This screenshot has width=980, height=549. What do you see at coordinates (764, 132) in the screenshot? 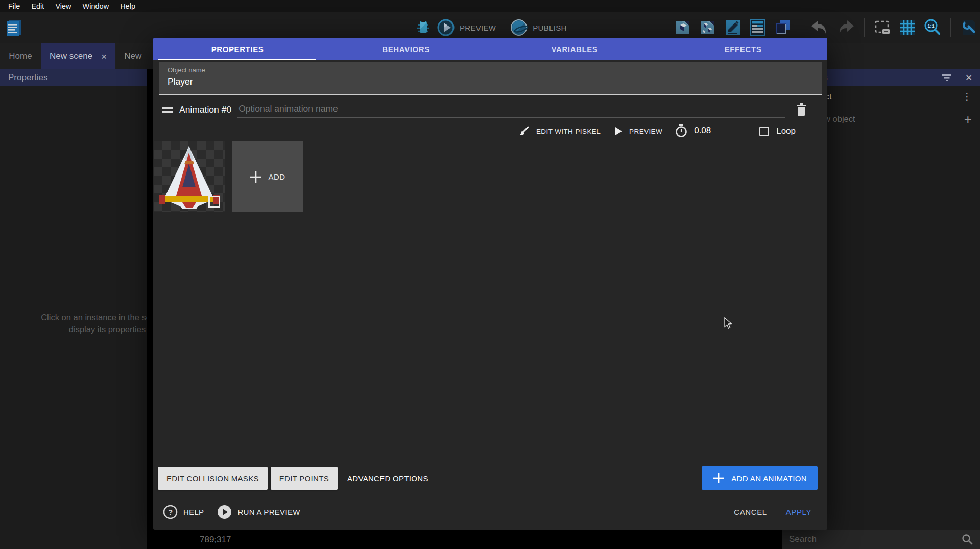
I see `loop-checkbox` at bounding box center [764, 132].